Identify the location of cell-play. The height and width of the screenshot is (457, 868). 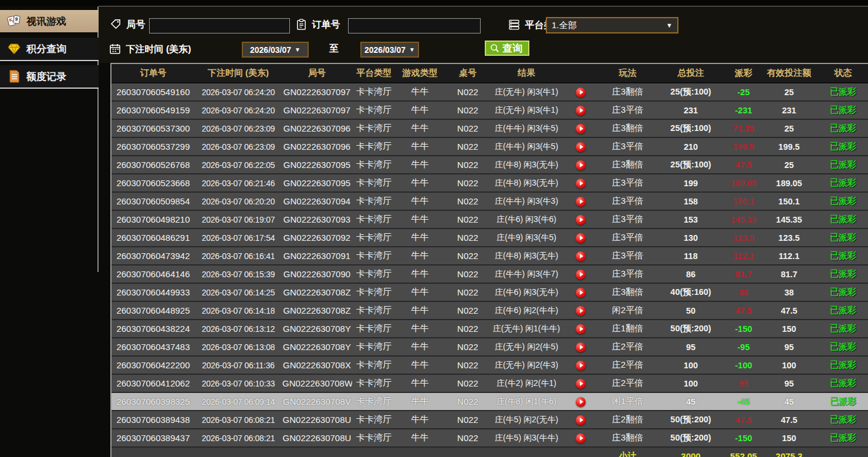
(581, 93).